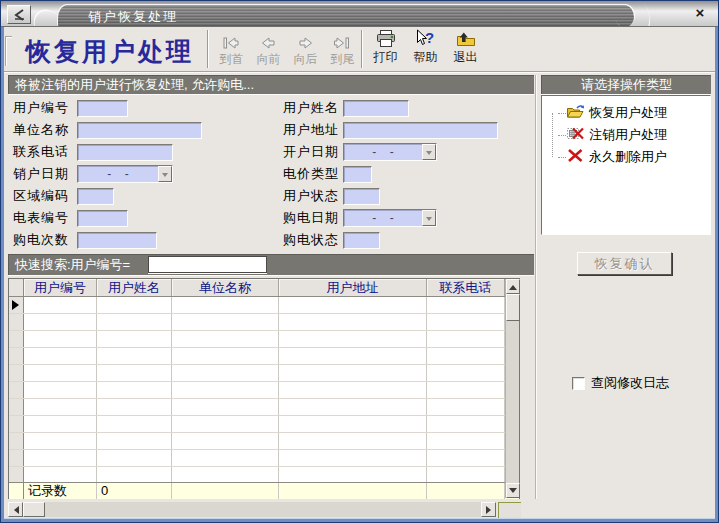 Image resolution: width=719 pixels, height=523 pixels. What do you see at coordinates (108, 152) in the screenshot?
I see `contact-phone-row: 联系电话` at bounding box center [108, 152].